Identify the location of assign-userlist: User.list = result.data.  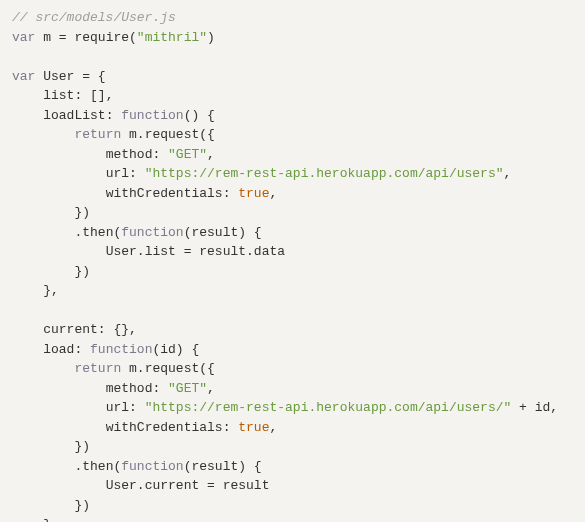
(196, 252).